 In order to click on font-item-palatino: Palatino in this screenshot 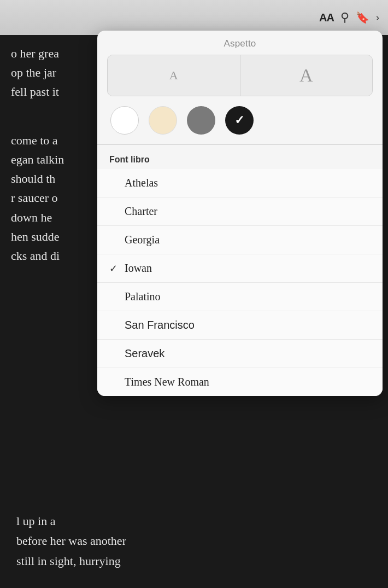, I will do `click(240, 297)`.